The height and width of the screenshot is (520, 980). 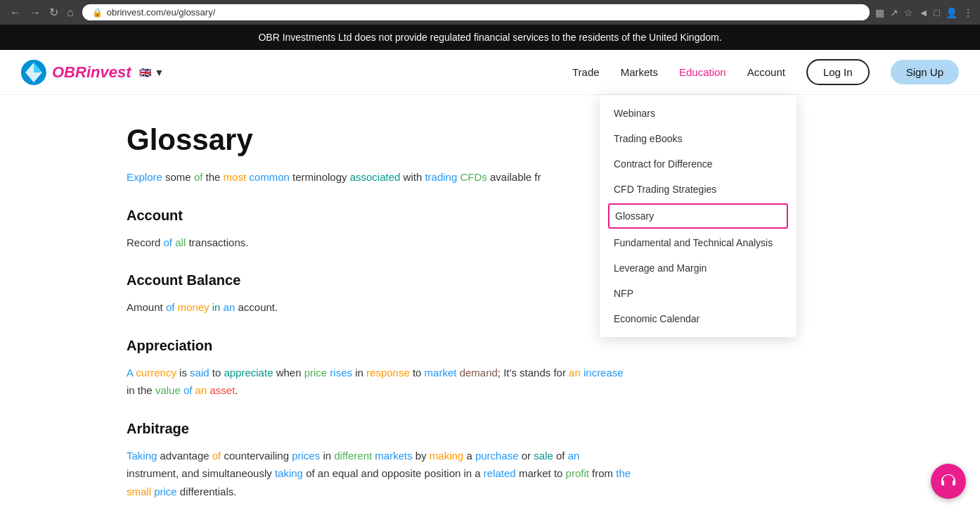 What do you see at coordinates (145, 72) in the screenshot?
I see `flag-icon: 🇬🇧` at bounding box center [145, 72].